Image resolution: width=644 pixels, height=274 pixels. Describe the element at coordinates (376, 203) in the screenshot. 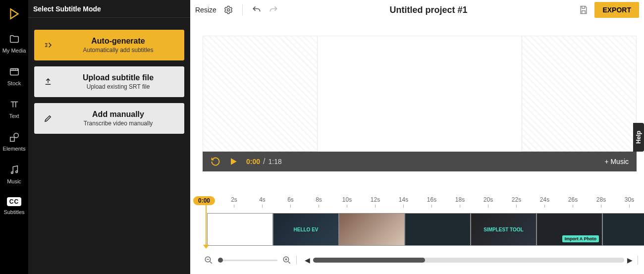

I see `ruler-tick: 12s` at that location.